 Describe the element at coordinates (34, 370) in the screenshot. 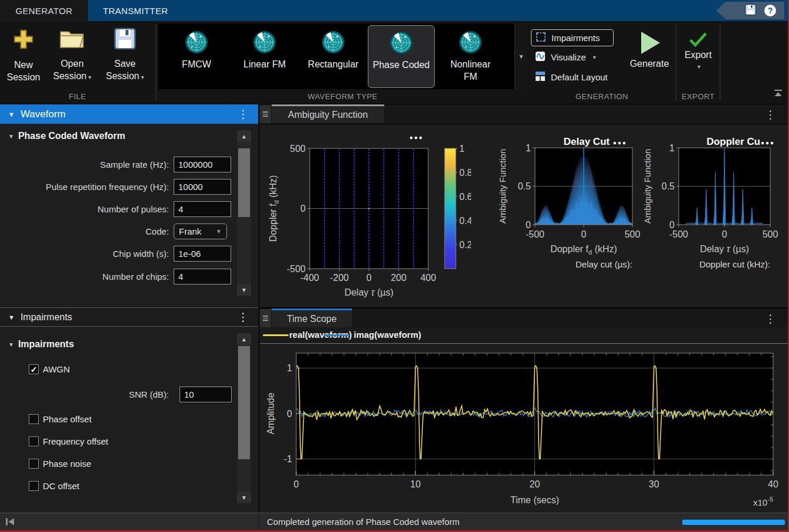

I see `awgn-checkbox: ✓` at that location.